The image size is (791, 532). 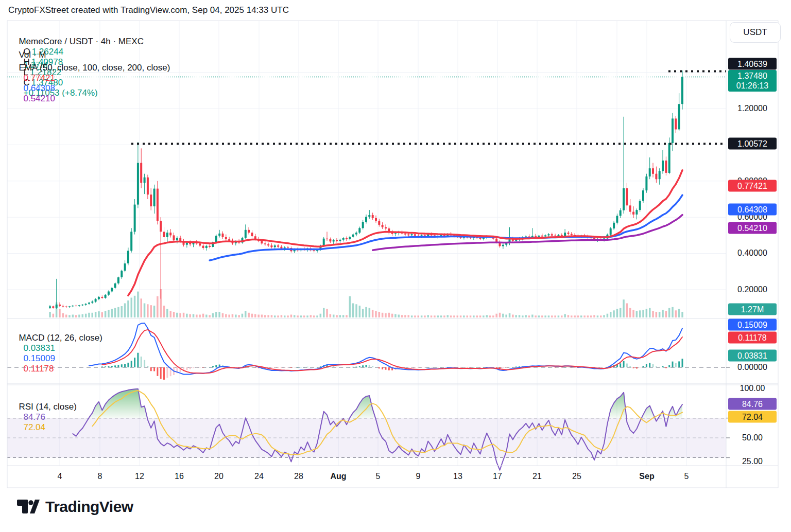 I want to click on macd-legend-row: MACD (12, 26, close) 0.03831 0.15009 0.1…, so click(x=58, y=348).